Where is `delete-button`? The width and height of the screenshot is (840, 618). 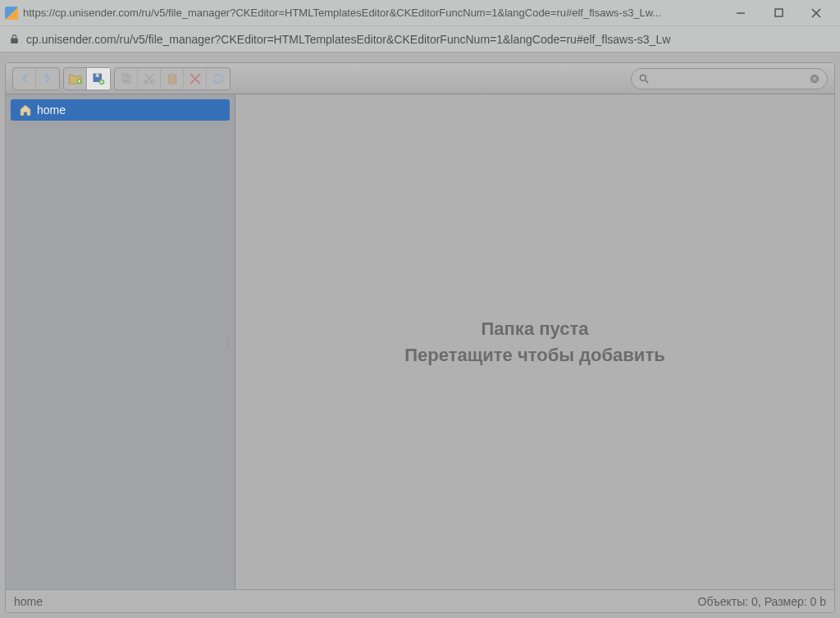 delete-button is located at coordinates (195, 79).